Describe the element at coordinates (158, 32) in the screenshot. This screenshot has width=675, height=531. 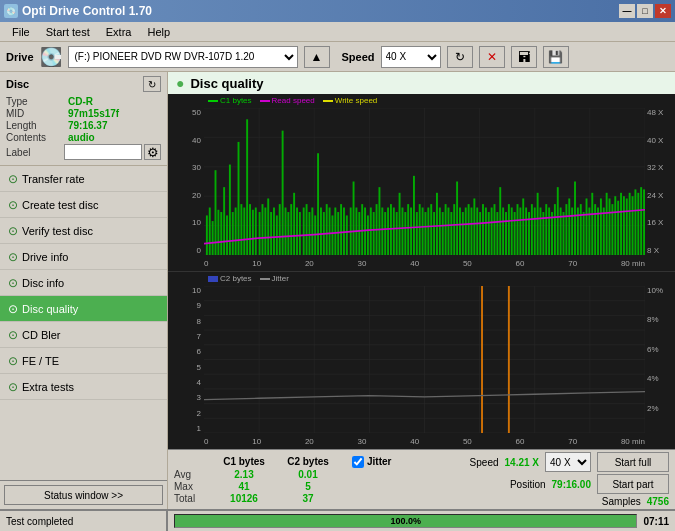
I see `menu-help: Help` at that location.